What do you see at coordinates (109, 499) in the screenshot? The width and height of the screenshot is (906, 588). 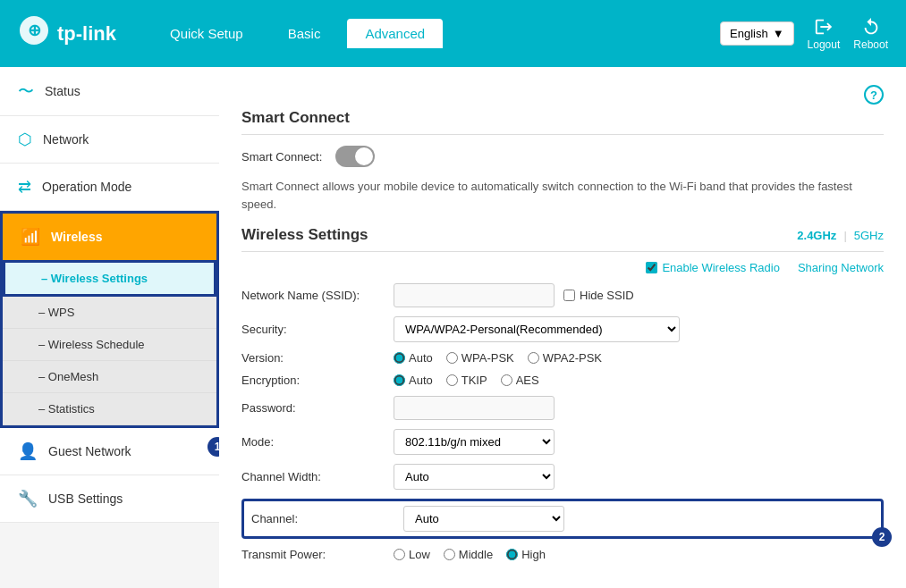 I see `sidebar-item-usb-settings: 🔧 USB Settings` at bounding box center [109, 499].